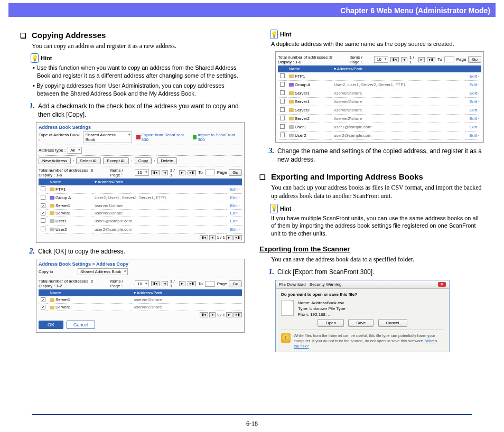  Describe the element at coordinates (222, 172) in the screenshot. I see `page-label: Page` at that location.